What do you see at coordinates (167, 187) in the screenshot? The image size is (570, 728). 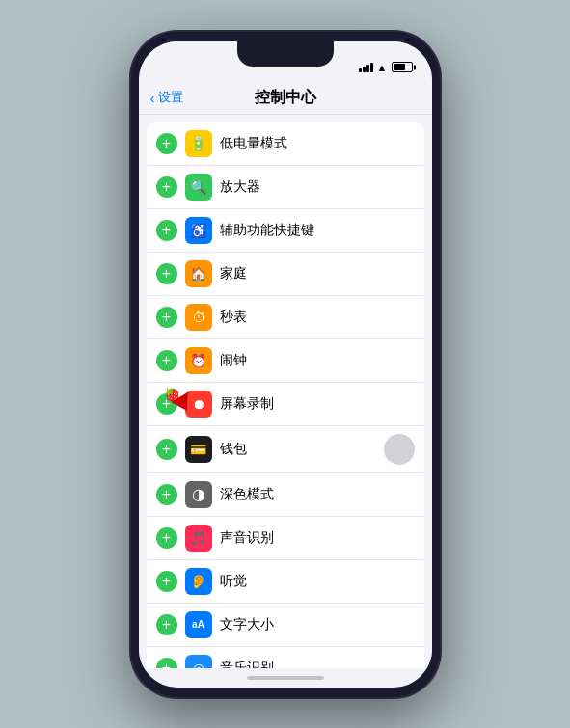 I see `add-button-2: +` at bounding box center [167, 187].